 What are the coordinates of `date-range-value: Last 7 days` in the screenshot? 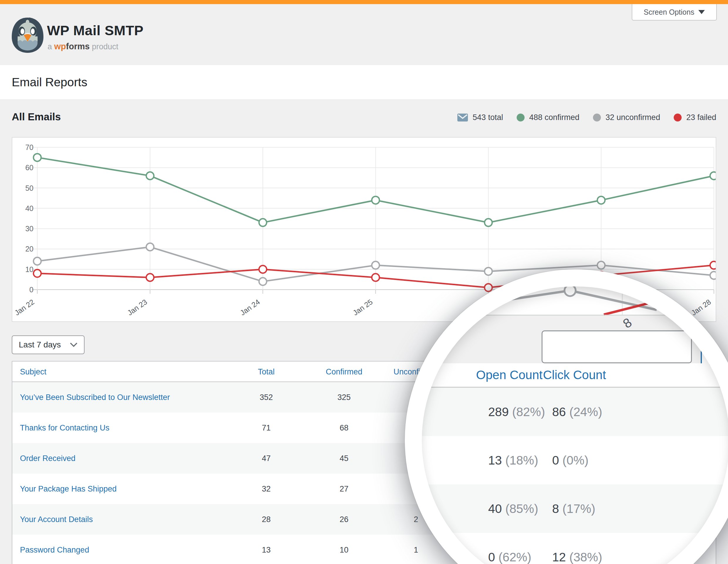 It's located at (40, 345).